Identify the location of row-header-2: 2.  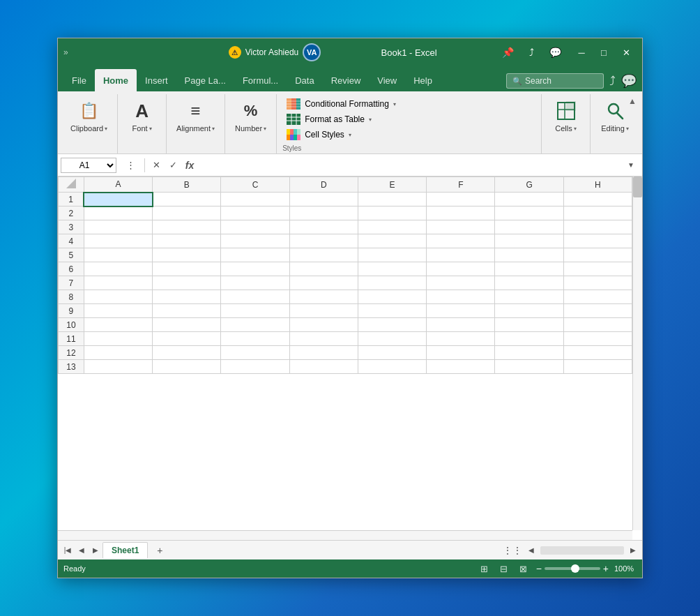
(71, 213).